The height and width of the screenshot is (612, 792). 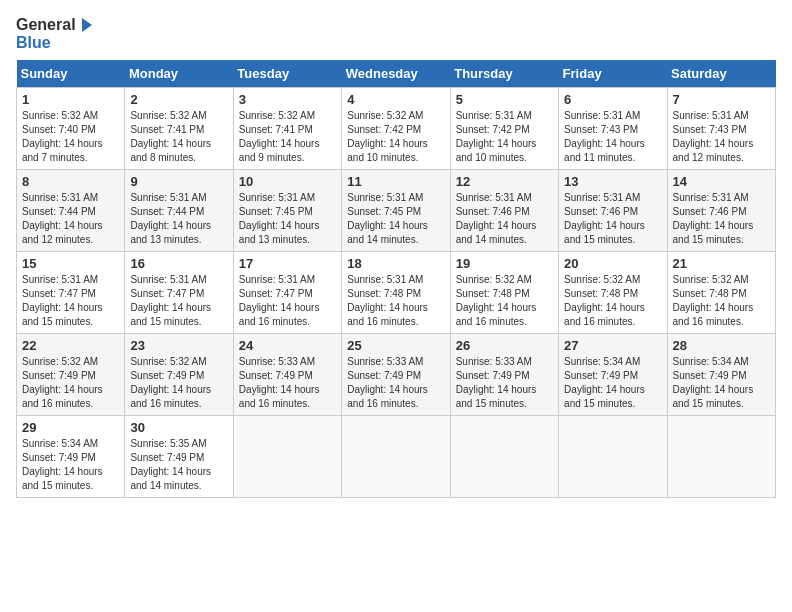 I want to click on day-cell: 1 Sunrise: 5:32 AMSunset: 7:40 PMDayligh…, so click(x=71, y=128).